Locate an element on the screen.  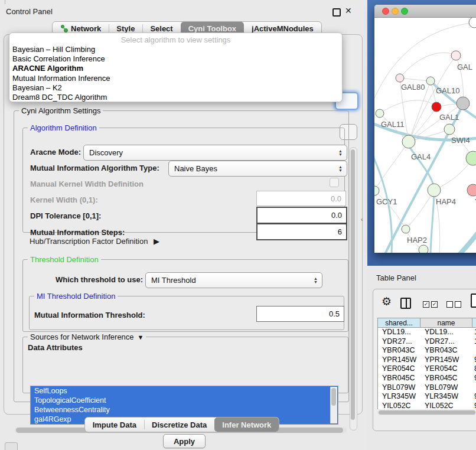
close-icon: ✕ is located at coordinates (348, 11).